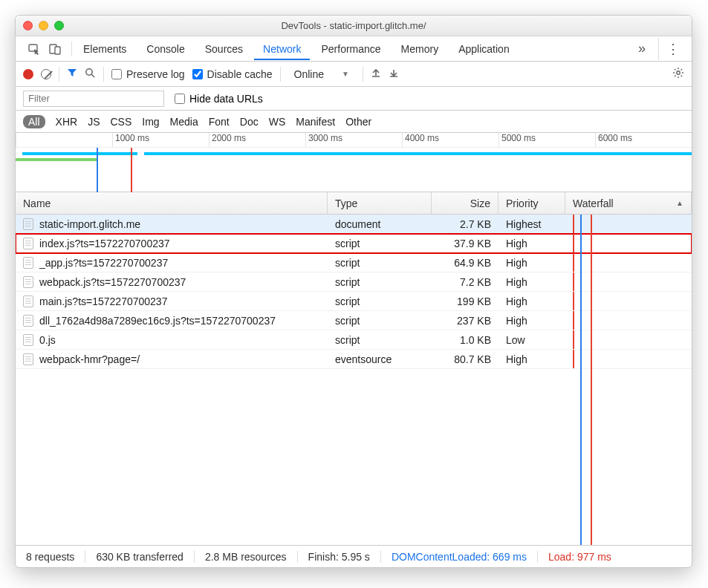  What do you see at coordinates (579, 557) in the screenshot?
I see `status-load: Load: 977 ms` at bounding box center [579, 557].